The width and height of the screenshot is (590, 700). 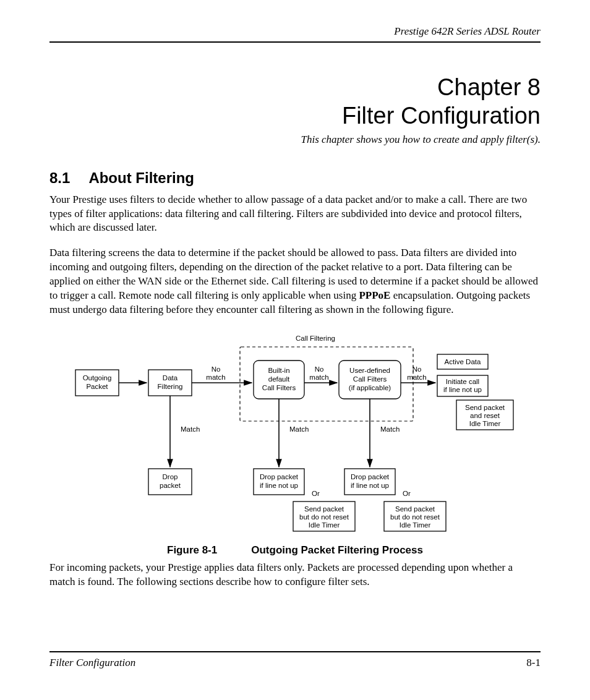 What do you see at coordinates (279, 485) in the screenshot?
I see `drop-line-1-l2: if line not up` at bounding box center [279, 485].